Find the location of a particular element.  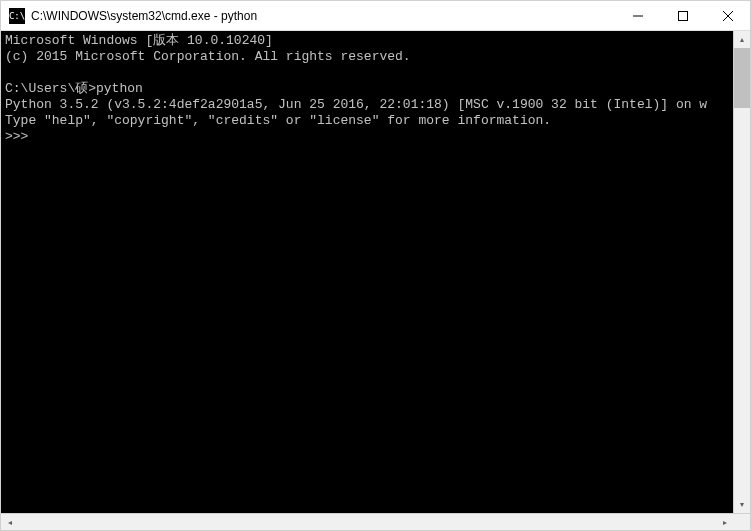

scroll-right-button: ▸ is located at coordinates (724, 522).